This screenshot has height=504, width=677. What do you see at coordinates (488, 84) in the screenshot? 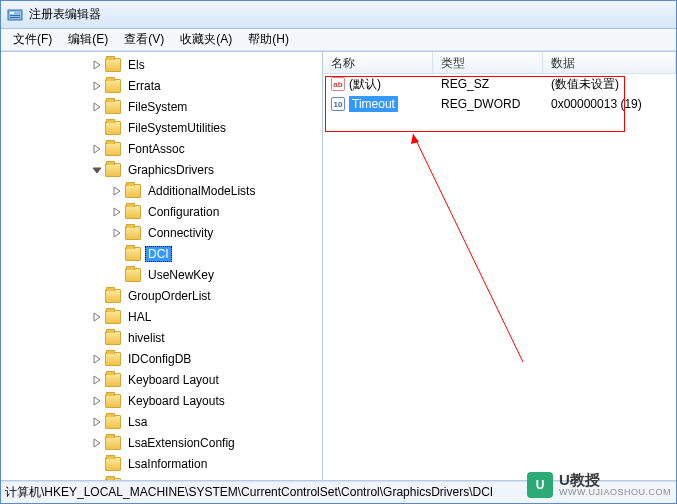
I see `value-type: REG_SZ` at bounding box center [488, 84].